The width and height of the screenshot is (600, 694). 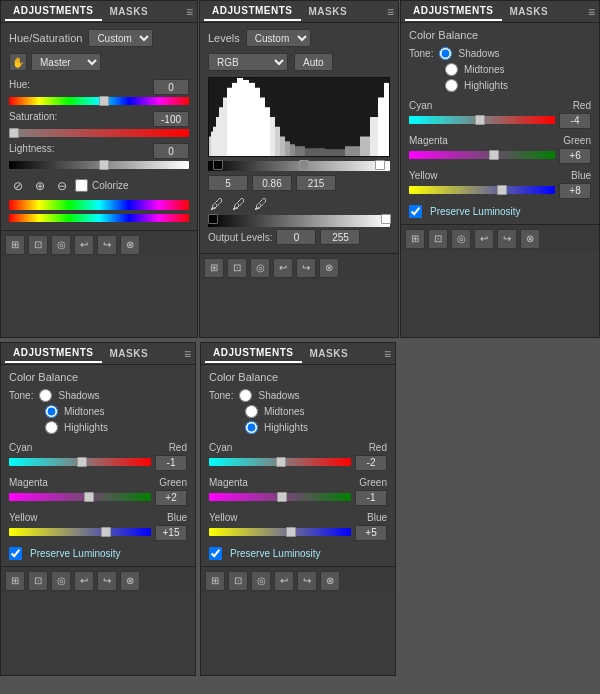 What do you see at coordinates (260, 268) in the screenshot?
I see `tool-eye-l: ◎` at bounding box center [260, 268].